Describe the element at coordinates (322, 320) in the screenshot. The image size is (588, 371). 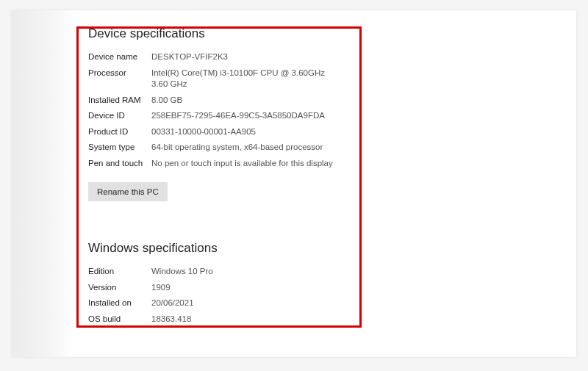
I see `spec-row-os-build: OS build 18363.418` at that location.